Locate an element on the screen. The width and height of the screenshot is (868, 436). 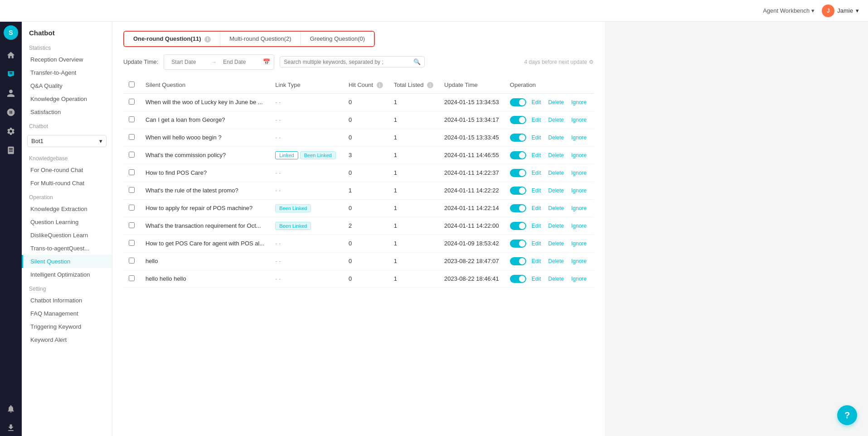
nav-book-icon is located at coordinates (11, 150).